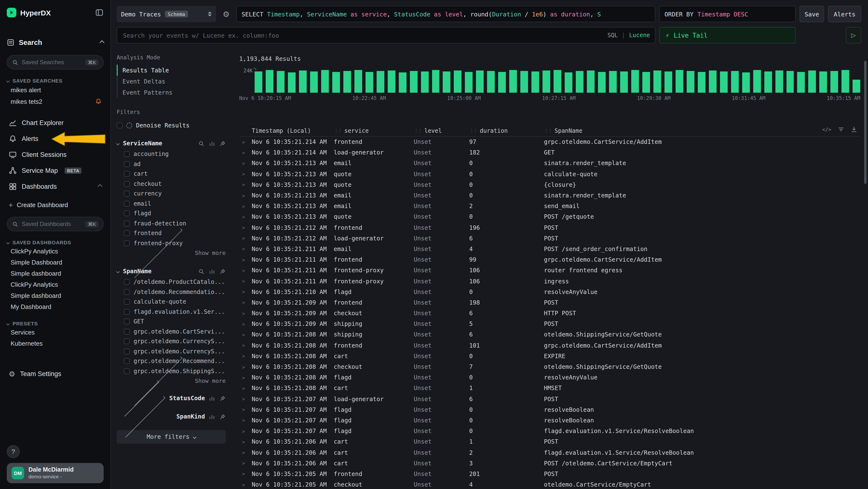 The width and height of the screenshot is (868, 489). Describe the element at coordinates (55, 224) in the screenshot. I see `saved-dashboards-input: Saved Dashboards ⌘K` at that location.